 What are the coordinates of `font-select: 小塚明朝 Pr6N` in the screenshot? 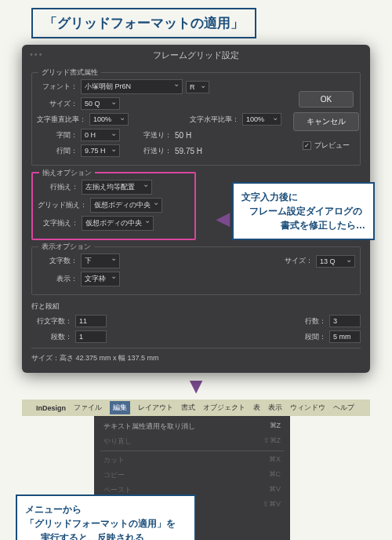 It's located at (132, 86).